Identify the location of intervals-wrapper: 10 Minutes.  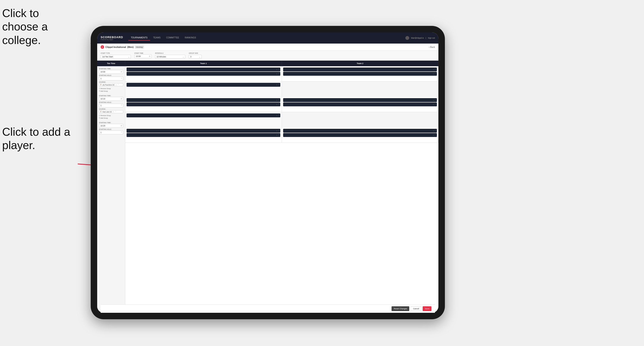
(170, 56).